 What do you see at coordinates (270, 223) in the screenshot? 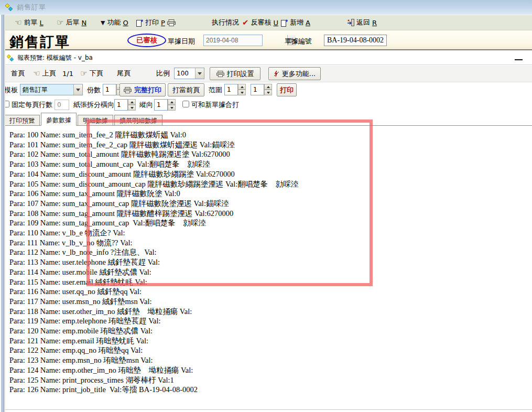
I see `param-line: Para: 109 Name: sum_tag_amount_cap Val:翻…` at bounding box center [270, 223].